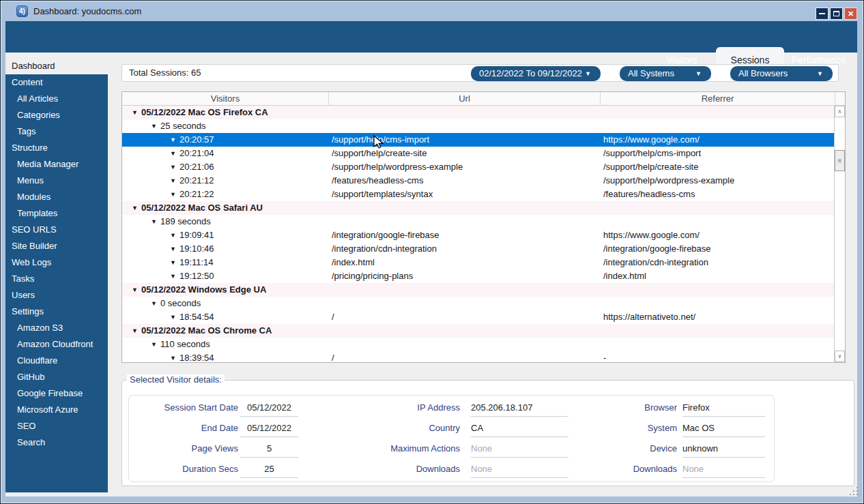 The width and height of the screenshot is (864, 504). What do you see at coordinates (718, 99) in the screenshot?
I see `column-header-referrer: Referrer` at bounding box center [718, 99].